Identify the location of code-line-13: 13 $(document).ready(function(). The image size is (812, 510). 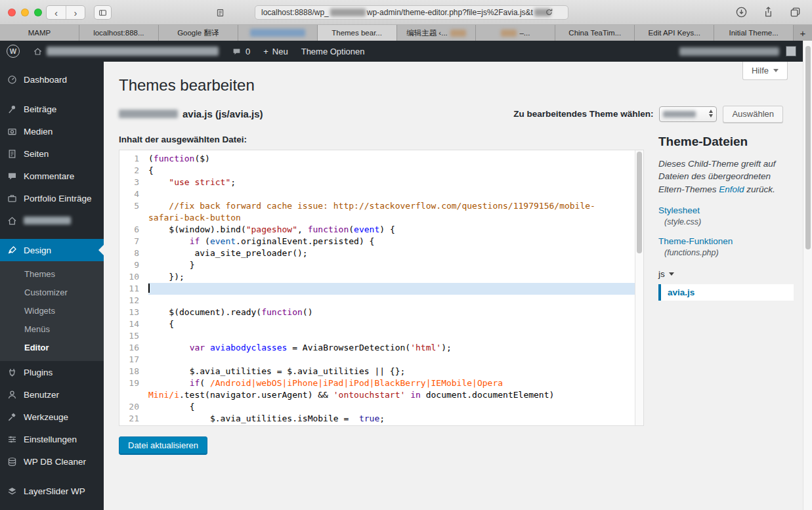
(377, 312).